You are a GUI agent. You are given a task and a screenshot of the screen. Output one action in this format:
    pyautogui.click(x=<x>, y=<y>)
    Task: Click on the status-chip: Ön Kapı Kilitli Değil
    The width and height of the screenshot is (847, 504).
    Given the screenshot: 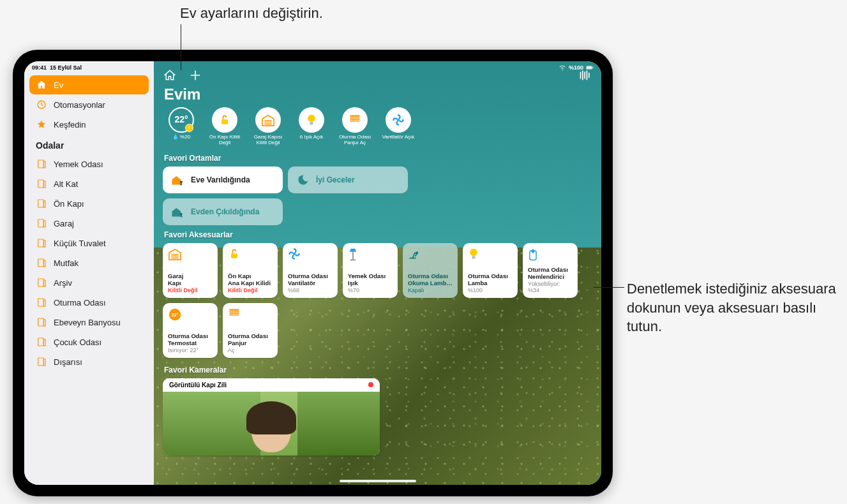 What is the action you would take?
    pyautogui.click(x=225, y=126)
    